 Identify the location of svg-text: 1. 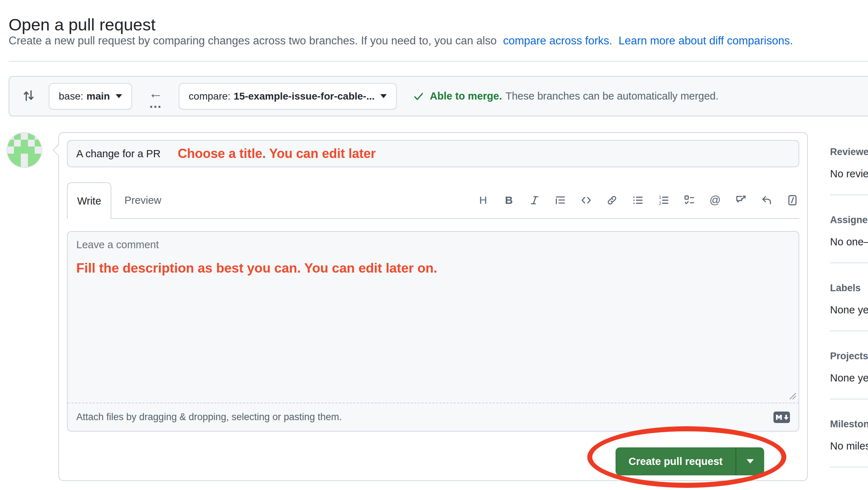
(660, 197).